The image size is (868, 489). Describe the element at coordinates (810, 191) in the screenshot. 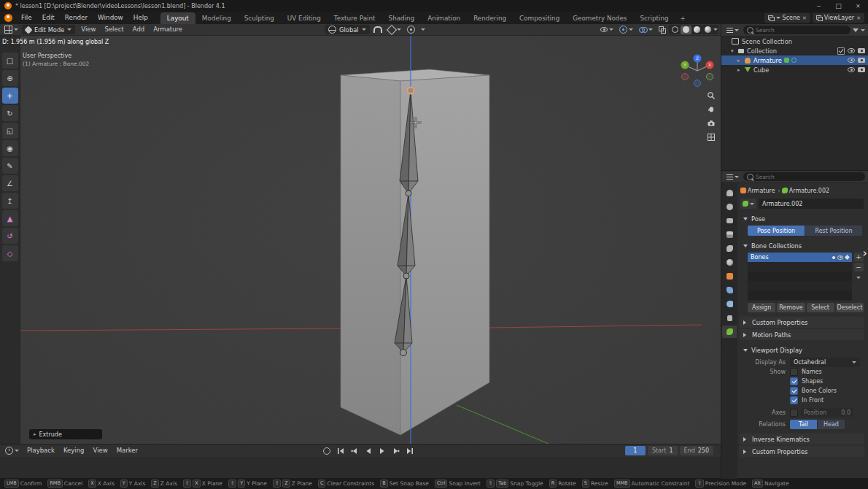

I see `breadcrumb-data: Armature.002` at that location.